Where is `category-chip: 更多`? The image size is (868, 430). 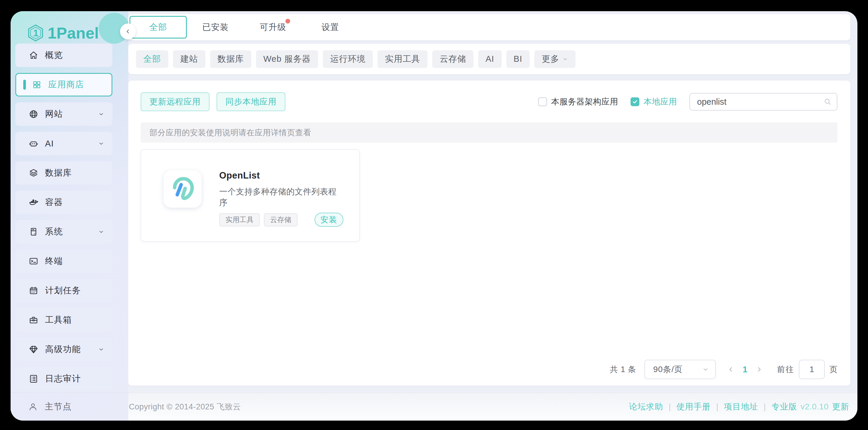
category-chip: 更多 is located at coordinates (555, 59).